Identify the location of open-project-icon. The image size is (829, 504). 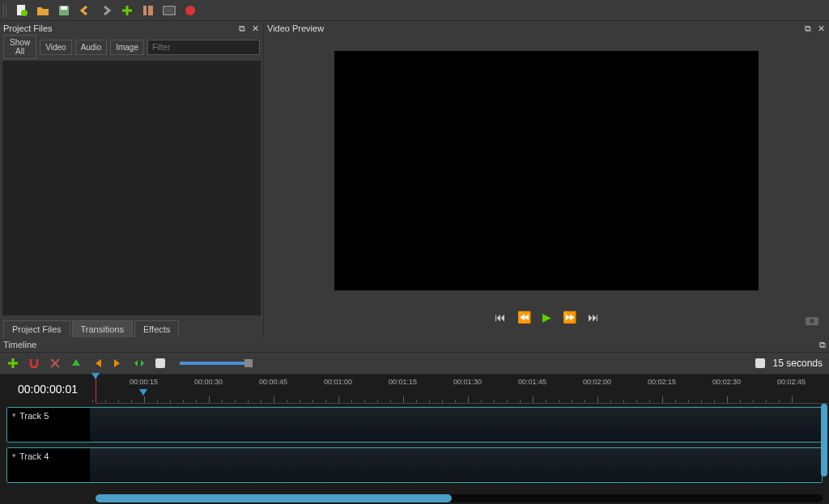
(43, 11).